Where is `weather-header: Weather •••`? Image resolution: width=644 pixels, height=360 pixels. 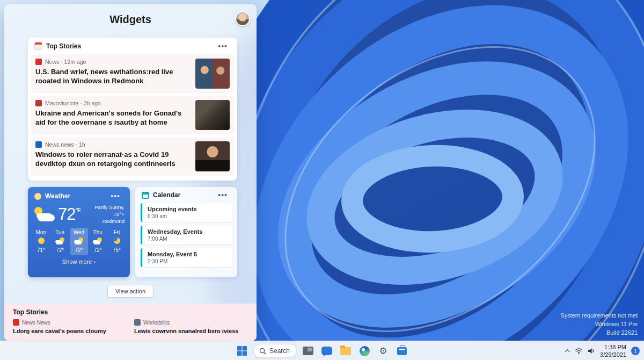
weather-header: Weather ••• is located at coordinates (79, 196).